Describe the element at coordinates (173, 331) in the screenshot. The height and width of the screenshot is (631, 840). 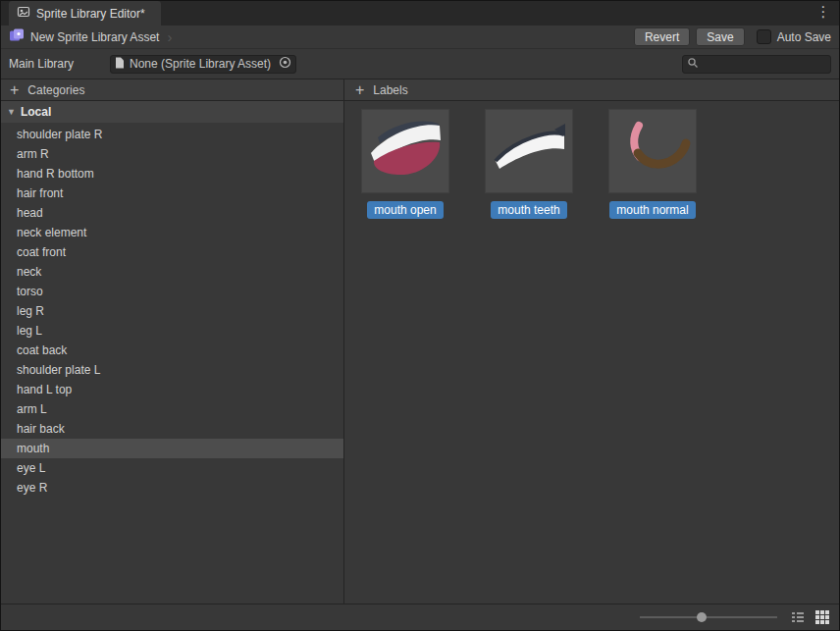
I see `category-item: leg L` at that location.